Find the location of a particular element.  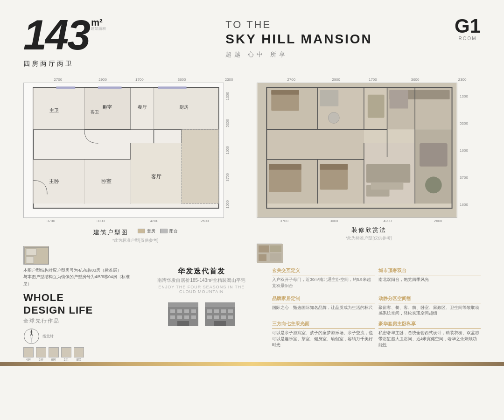

legend-suite: 套房 is located at coordinates (147, 231).